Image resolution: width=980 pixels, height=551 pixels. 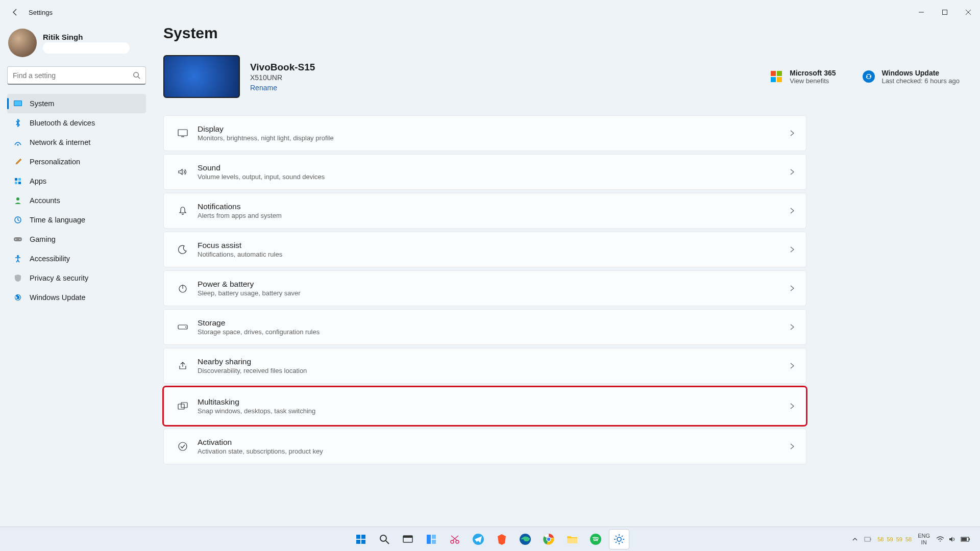 What do you see at coordinates (77, 181) in the screenshot?
I see `sidebar-item-apps: Apps` at bounding box center [77, 181].